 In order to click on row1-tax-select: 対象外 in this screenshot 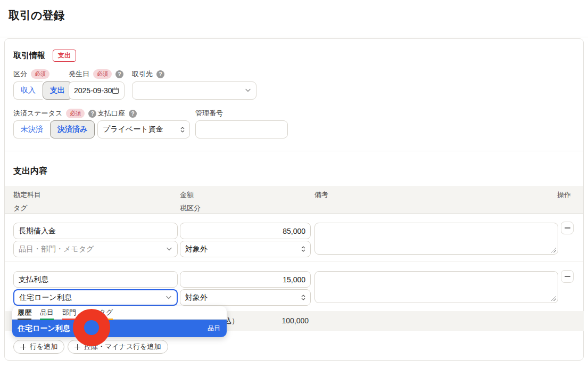, I will do `click(245, 249)`.